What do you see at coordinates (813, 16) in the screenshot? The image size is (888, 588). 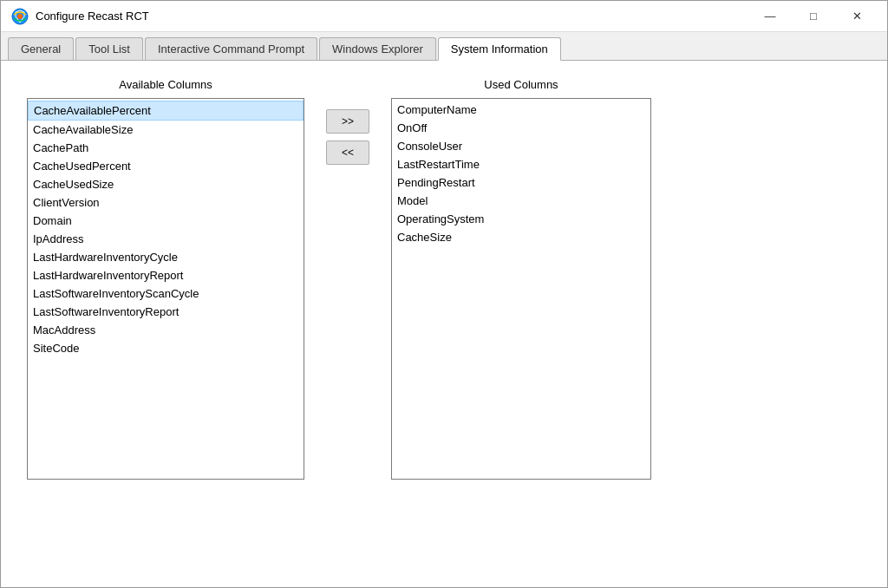 I see `title-bar-controls: — □ ✕` at bounding box center [813, 16].